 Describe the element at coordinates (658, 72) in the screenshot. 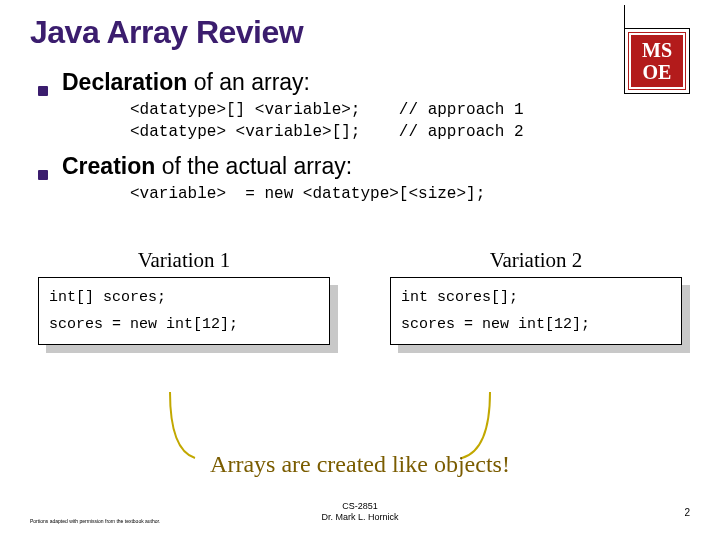

I see `logo-line2: OE` at that location.